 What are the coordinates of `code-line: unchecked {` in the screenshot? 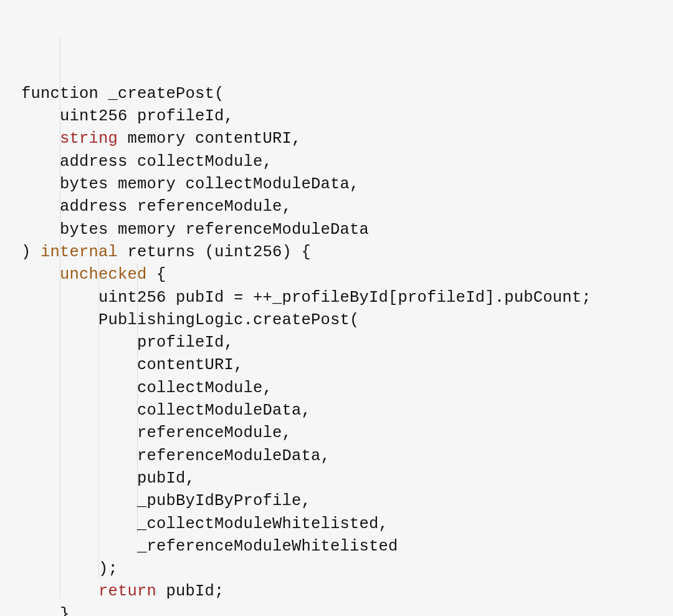 It's located at (345, 275).